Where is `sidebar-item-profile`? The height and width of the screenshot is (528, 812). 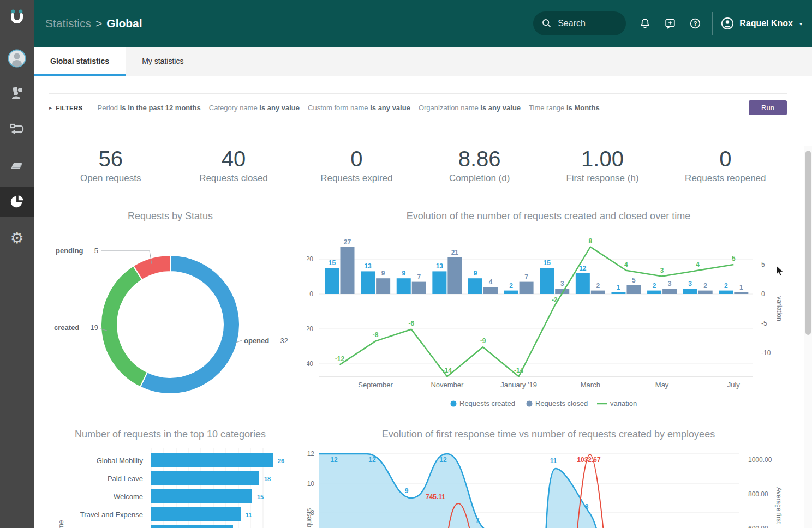
sidebar-item-profile is located at coordinates (17, 58).